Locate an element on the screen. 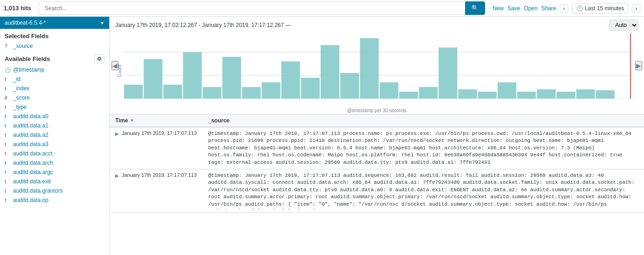 The width and height of the screenshot is (644, 255). sidebar-field-item: tauditd.data.argc is located at coordinates (55, 172).